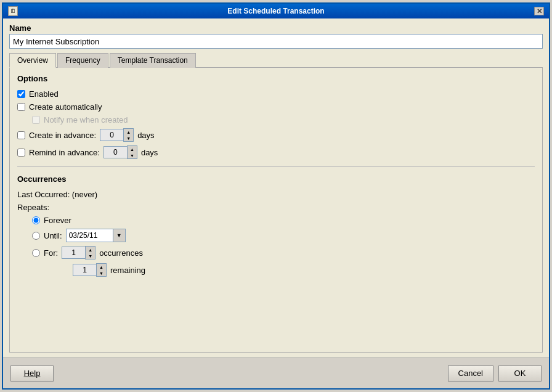  I want to click on create-advance-checkbox, so click(21, 136).